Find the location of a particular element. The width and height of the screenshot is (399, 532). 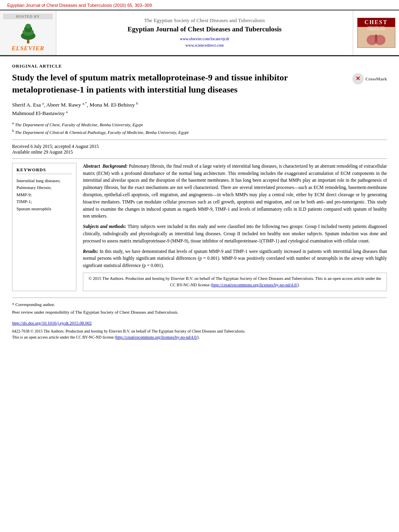

keywords-title: KEYWORDS is located at coordinates (44, 170).